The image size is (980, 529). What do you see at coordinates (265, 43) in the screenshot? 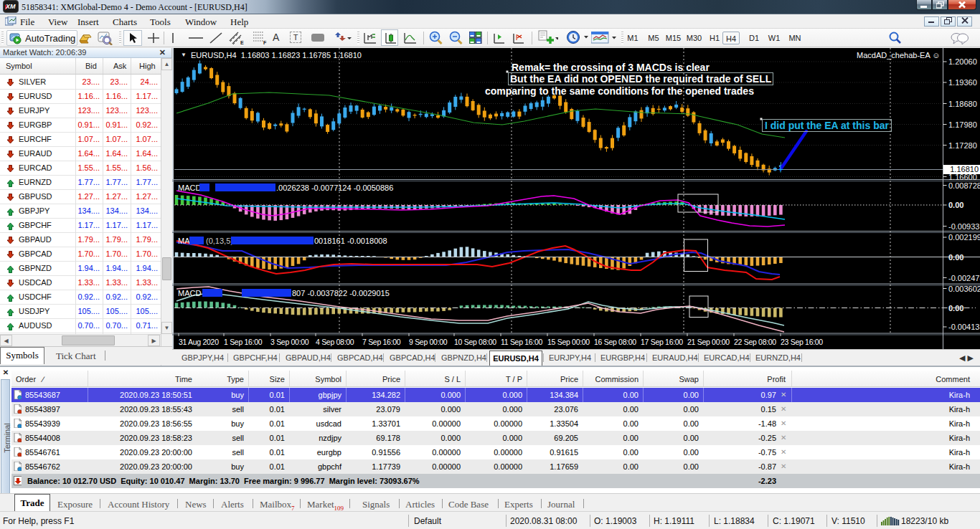
I see `svg-text: F` at bounding box center [265, 43].